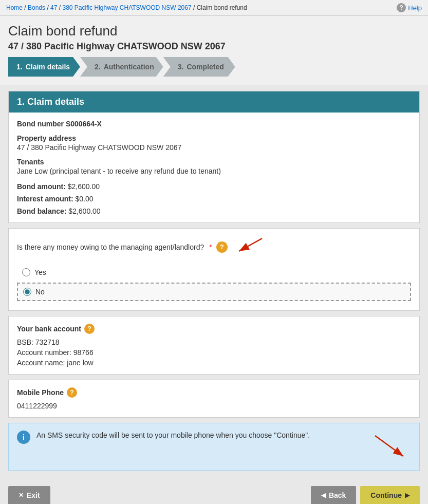  I want to click on top-nav: Home / Bonds / 47 / 380 Pacific Highway …, so click(214, 8).